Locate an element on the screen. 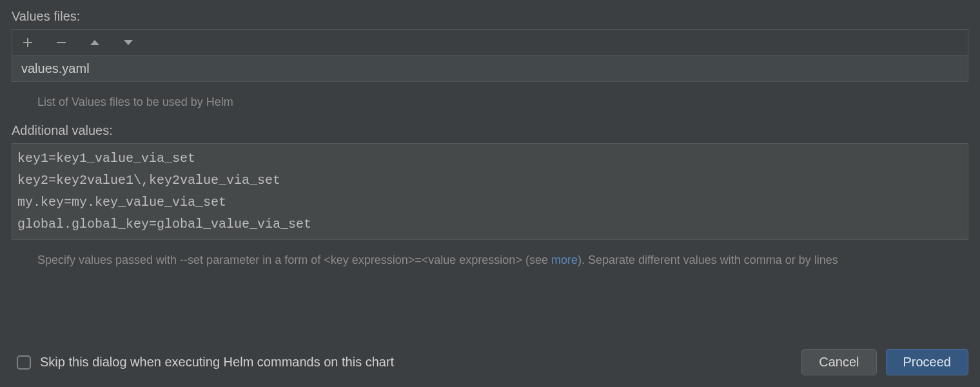 The width and height of the screenshot is (980, 387). additional-values-hint-pre: Specify values passed with --set paramet… is located at coordinates (294, 260).